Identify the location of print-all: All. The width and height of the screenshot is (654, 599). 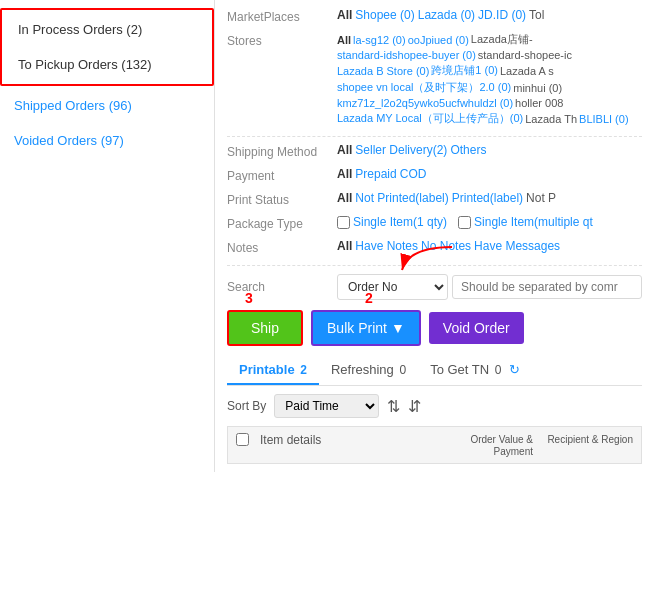
(344, 198).